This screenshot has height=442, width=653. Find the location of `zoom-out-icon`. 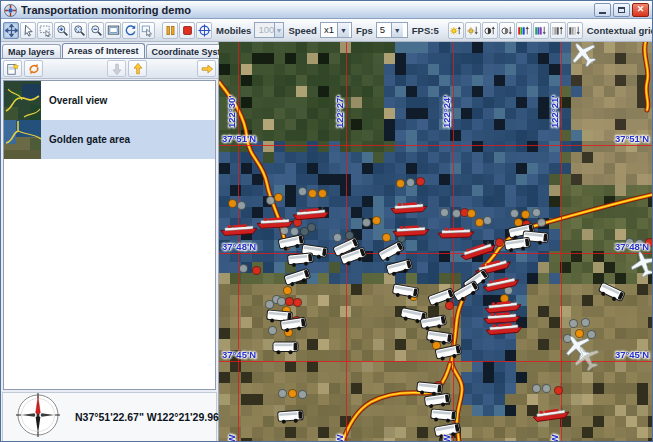

zoom-out-icon is located at coordinates (96, 30).